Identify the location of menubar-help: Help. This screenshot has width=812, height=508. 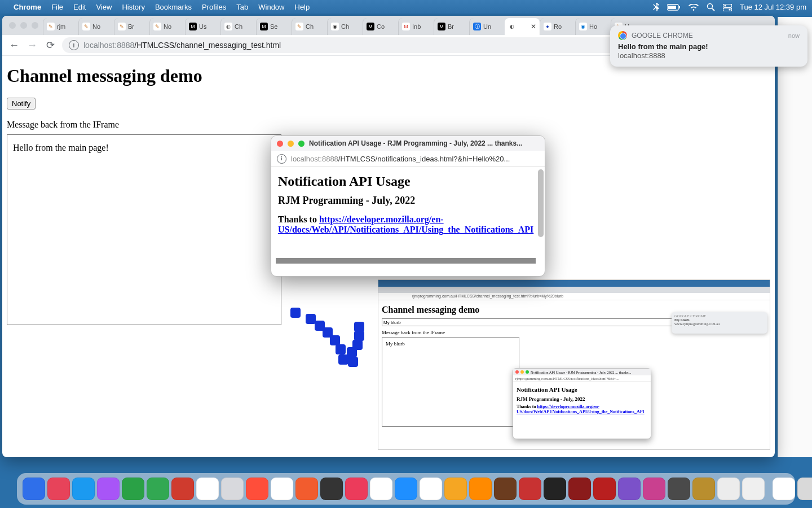
(302, 7).